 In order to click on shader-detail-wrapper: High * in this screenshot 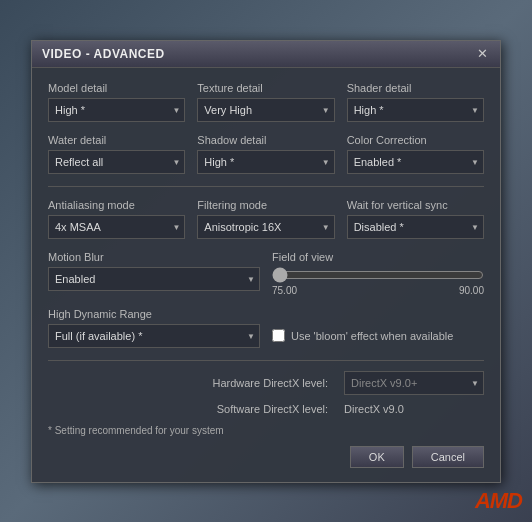, I will do `click(416, 110)`.